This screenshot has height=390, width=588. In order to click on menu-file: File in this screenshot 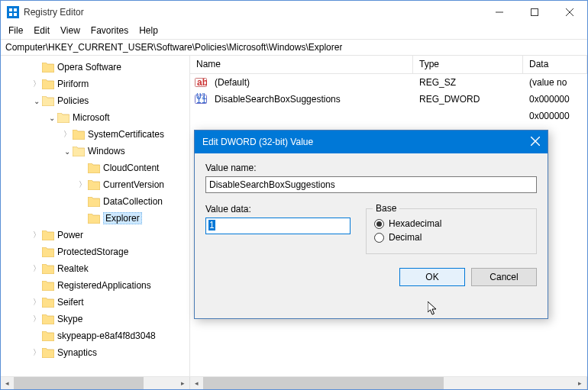, I will do `click(15, 31)`.